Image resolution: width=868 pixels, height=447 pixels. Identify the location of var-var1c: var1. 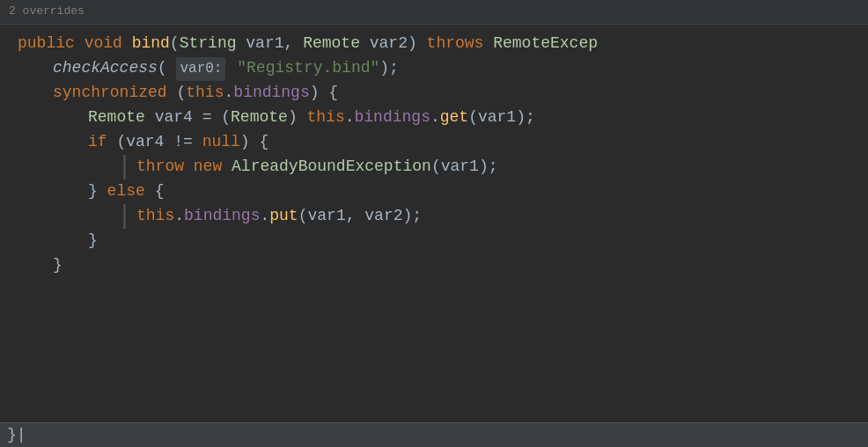
(460, 167).